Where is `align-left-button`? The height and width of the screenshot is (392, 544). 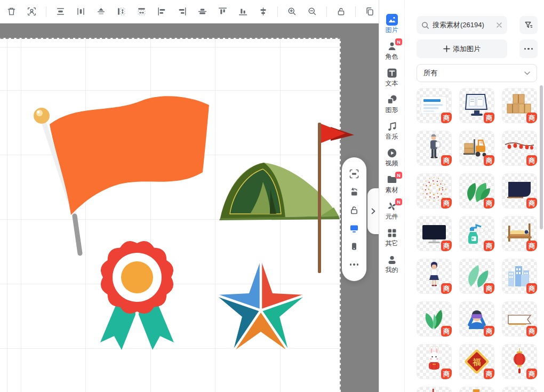
align-left-button is located at coordinates (162, 12).